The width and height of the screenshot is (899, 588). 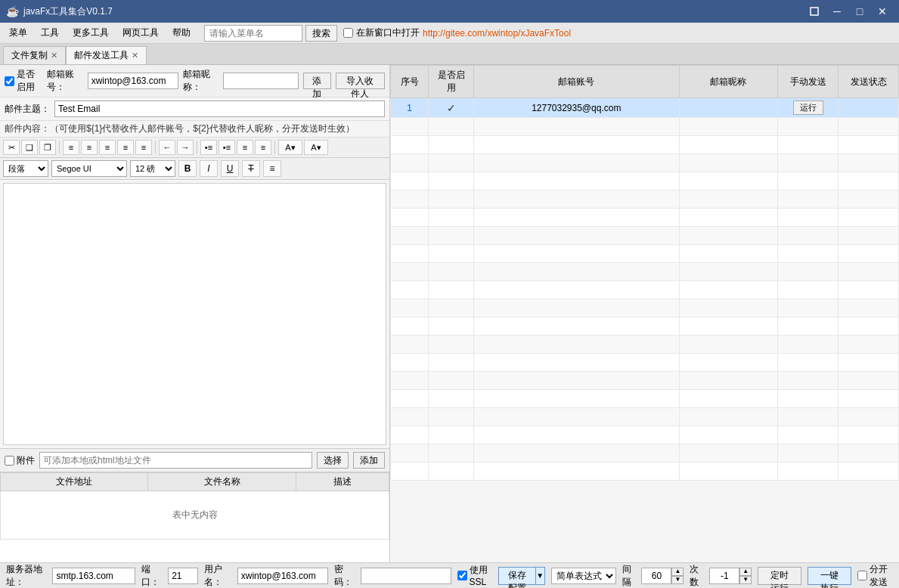 What do you see at coordinates (135, 56) in the screenshot?
I see `tab-email-tool-close: ✕` at bounding box center [135, 56].